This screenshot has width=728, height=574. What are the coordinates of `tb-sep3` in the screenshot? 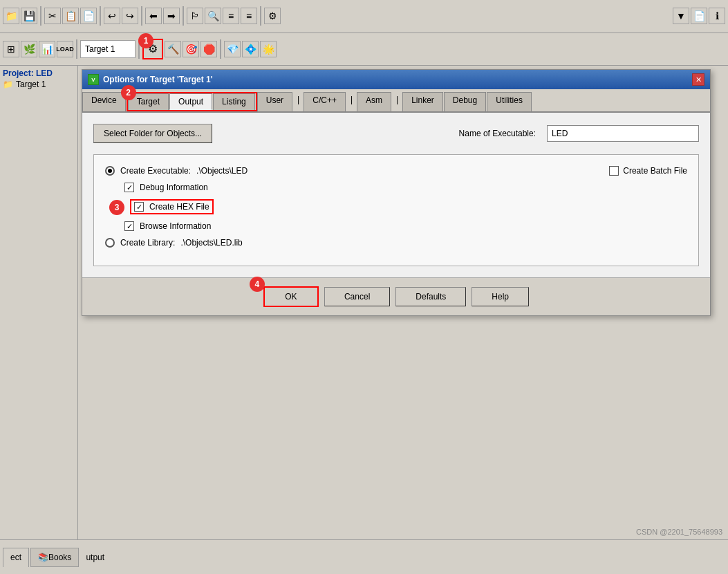 It's located at (142, 16).